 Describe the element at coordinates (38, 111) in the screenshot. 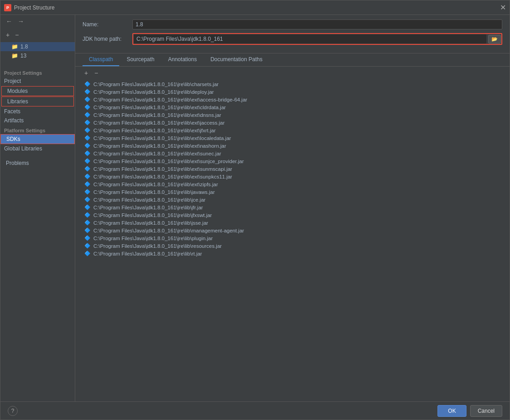

I see `sidebar-item-facets: Facets` at that location.